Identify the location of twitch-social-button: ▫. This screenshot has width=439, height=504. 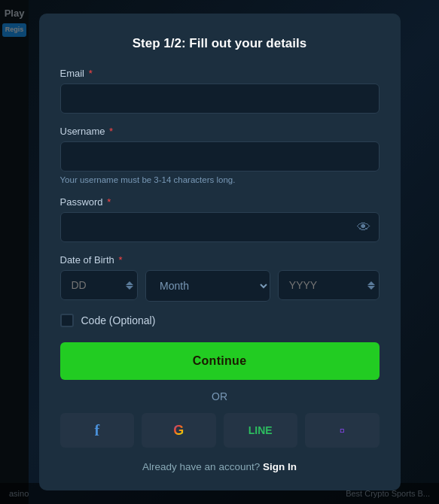
(342, 430).